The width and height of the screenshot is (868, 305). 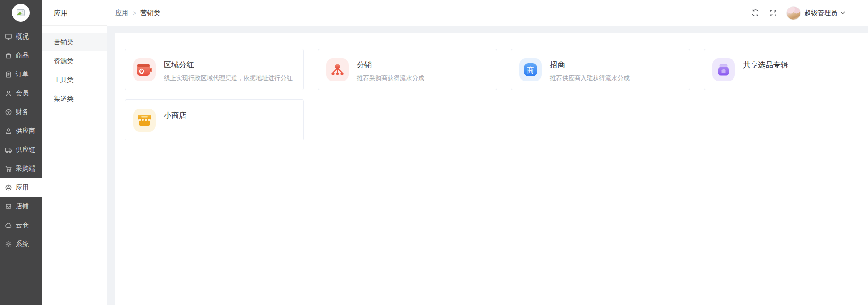 What do you see at coordinates (8, 56) in the screenshot?
I see `goods-bag-icon` at bounding box center [8, 56].